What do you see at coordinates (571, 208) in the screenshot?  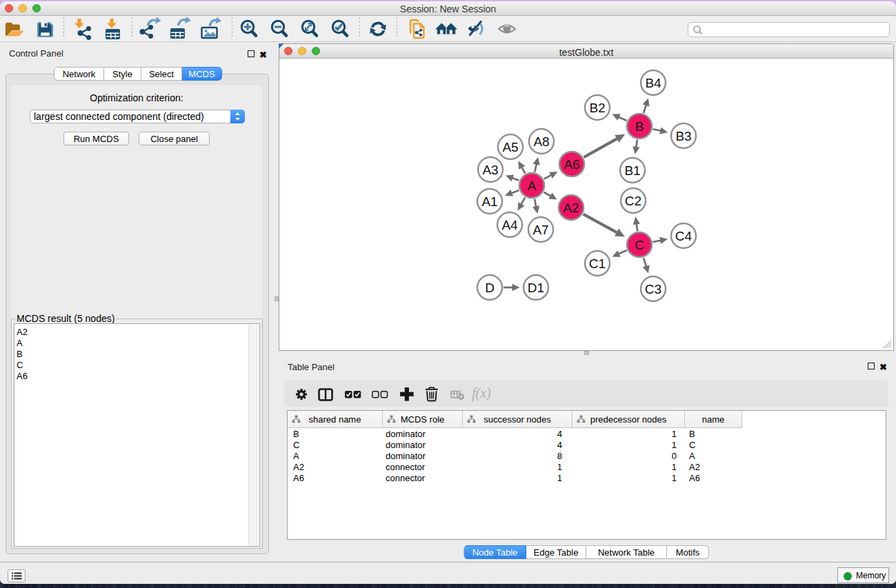 I see `svg-text: A2` at bounding box center [571, 208].